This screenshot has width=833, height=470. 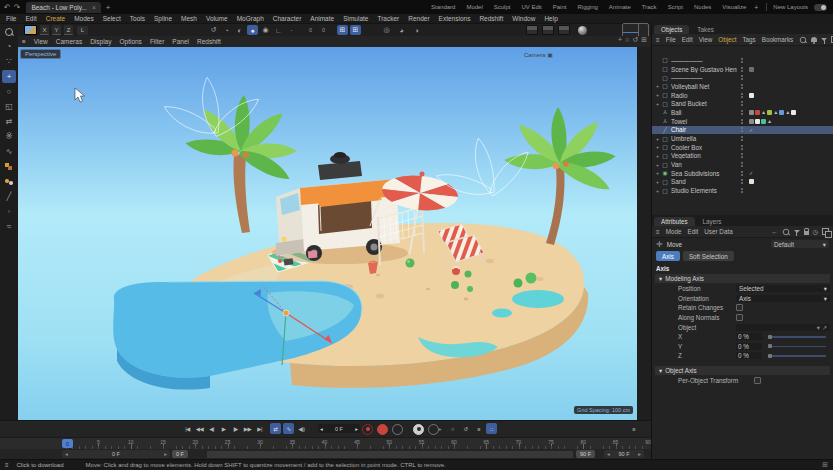 I want to click on render-view-button, so click(x=532, y=30).